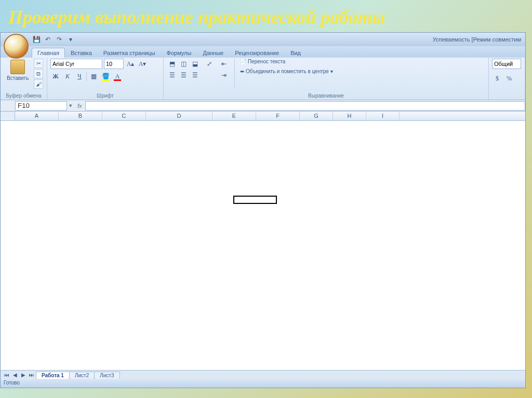  Describe the element at coordinates (507, 79) in the screenshot. I see `group-number: $ %` at that location.